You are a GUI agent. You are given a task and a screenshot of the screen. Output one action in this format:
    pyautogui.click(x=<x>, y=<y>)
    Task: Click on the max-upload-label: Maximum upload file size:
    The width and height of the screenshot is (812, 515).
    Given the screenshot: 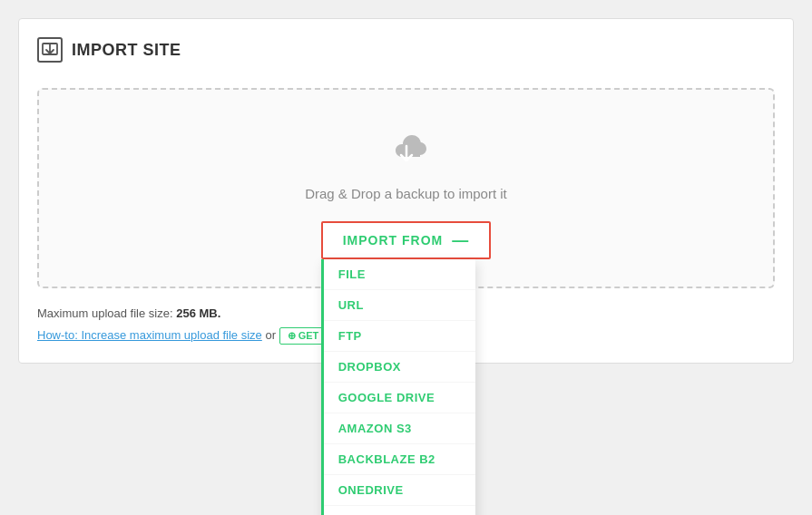 What is the action you would take?
    pyautogui.click(x=105, y=314)
    